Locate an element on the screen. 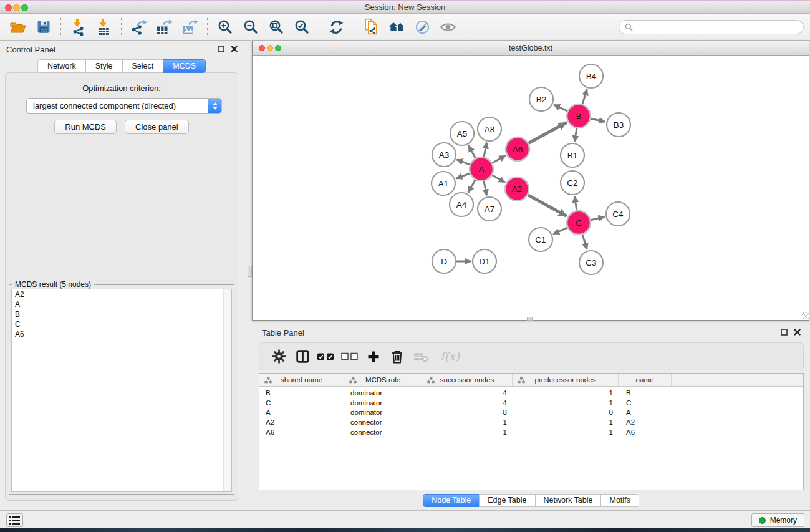  tab-style: Style is located at coordinates (104, 66).